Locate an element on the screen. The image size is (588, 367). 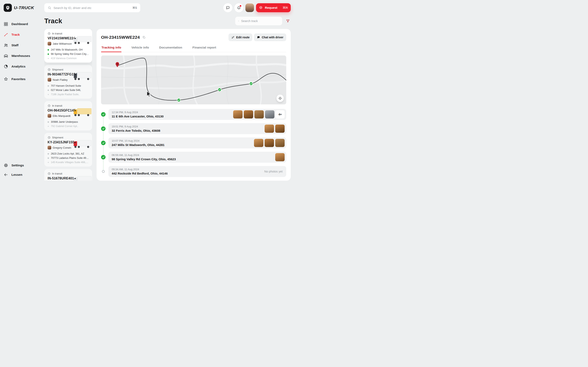
filter-icon is located at coordinates (288, 21).